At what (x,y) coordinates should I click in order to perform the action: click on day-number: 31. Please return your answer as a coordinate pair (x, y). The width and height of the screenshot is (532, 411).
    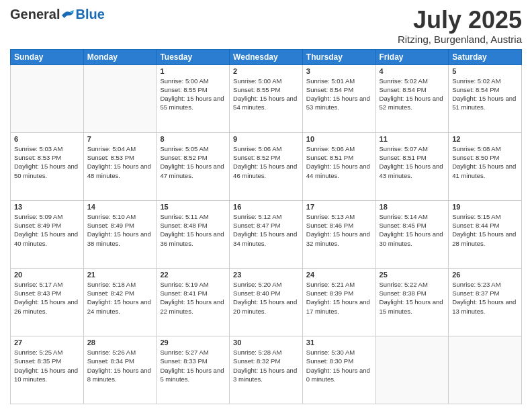
    Looking at the image, I should click on (339, 342).